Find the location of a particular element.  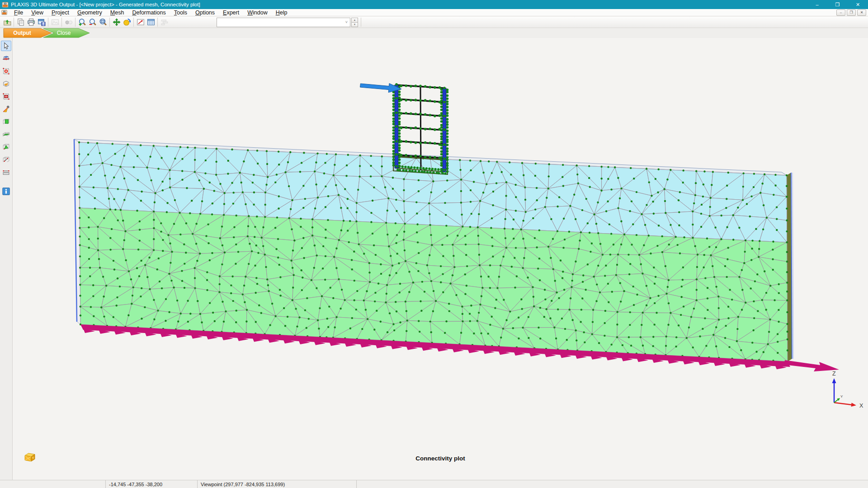

view-spinner: ▲▼ is located at coordinates (354, 23).